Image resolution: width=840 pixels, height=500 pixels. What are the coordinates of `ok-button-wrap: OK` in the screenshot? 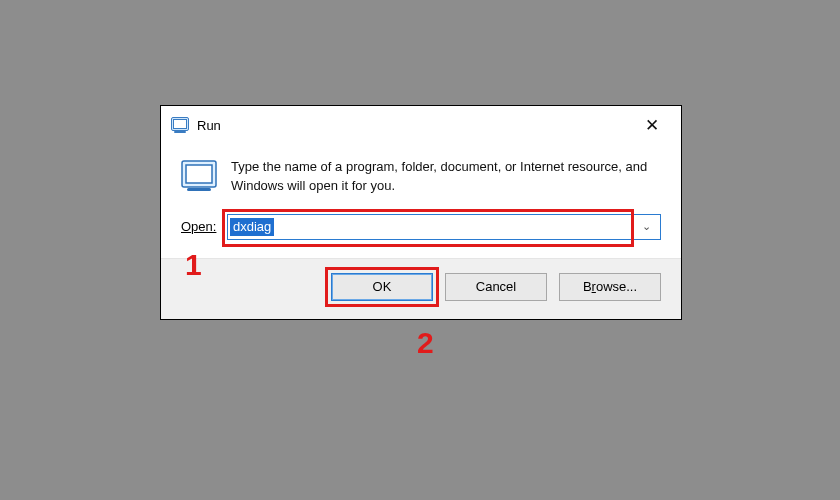 It's located at (382, 287).